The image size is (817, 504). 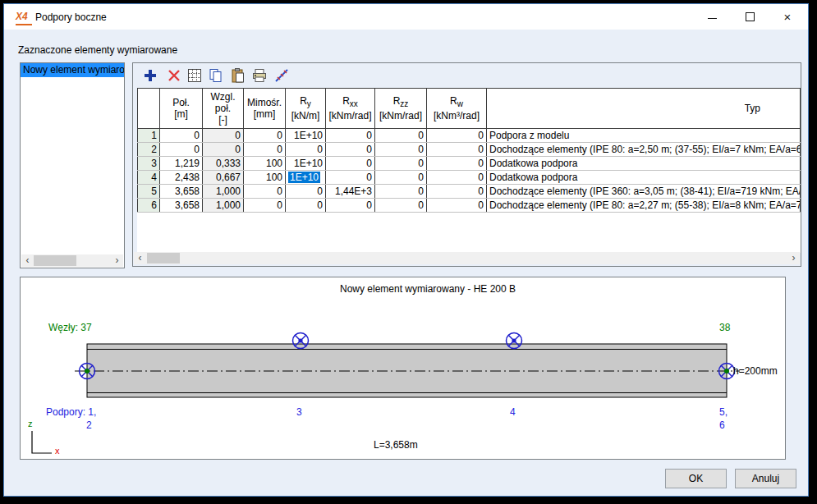 What do you see at coordinates (282, 76) in the screenshot?
I see `modify-icon` at bounding box center [282, 76].